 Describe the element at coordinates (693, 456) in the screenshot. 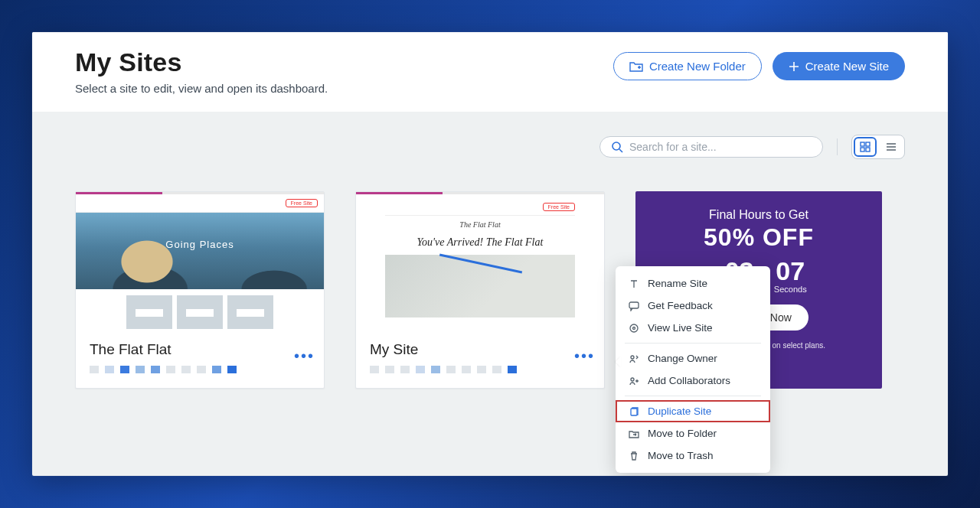

I see `menu-move-trash: Move to Trash` at that location.